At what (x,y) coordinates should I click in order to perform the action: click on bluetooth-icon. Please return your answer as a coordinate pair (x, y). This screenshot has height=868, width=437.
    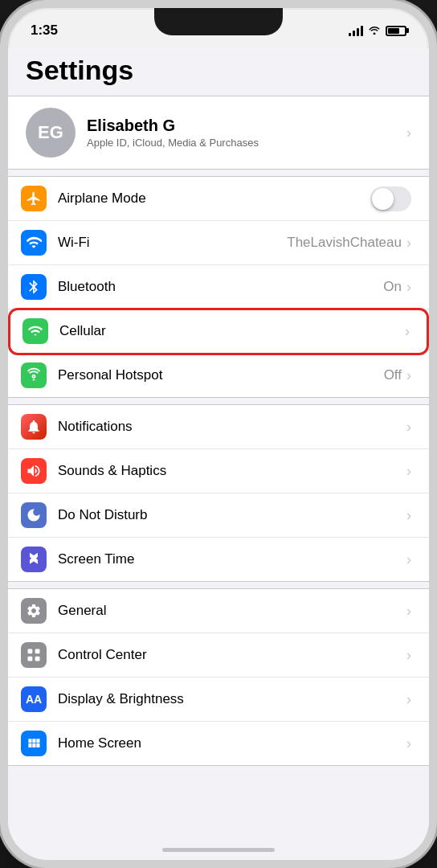
    Looking at the image, I should click on (34, 287).